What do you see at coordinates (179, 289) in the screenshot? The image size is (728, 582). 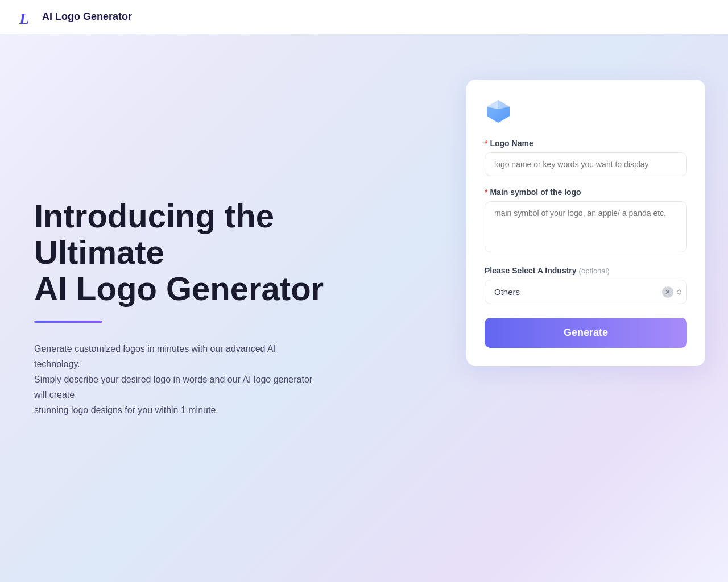 I see `headline-line3: AI Logo Generator` at bounding box center [179, 289].